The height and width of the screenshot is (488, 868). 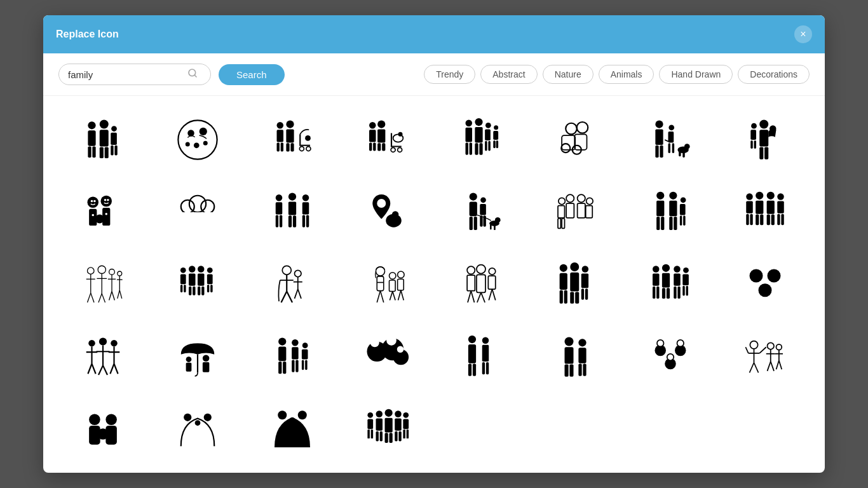 I want to click on filter-decorations: Decorations, so click(x=774, y=74).